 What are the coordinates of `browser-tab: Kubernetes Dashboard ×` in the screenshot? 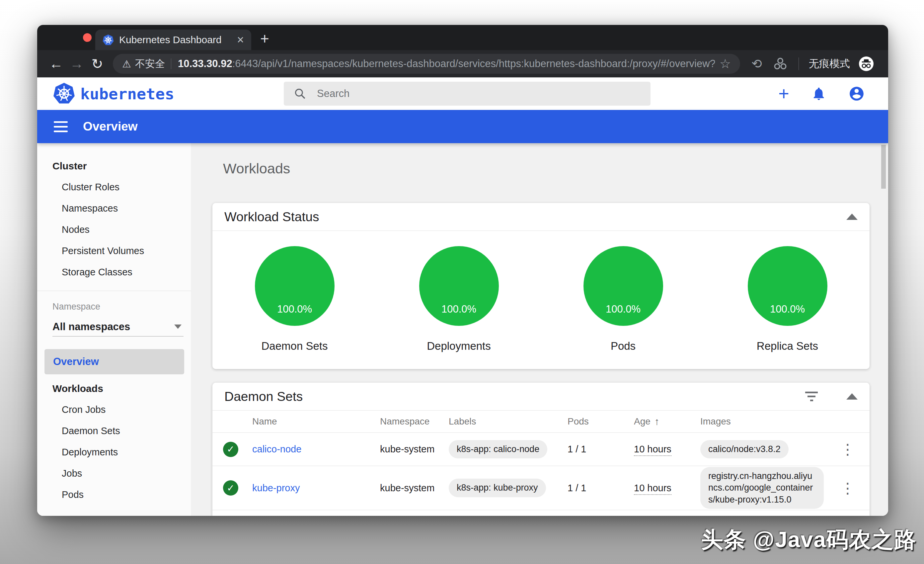 It's located at (173, 40).